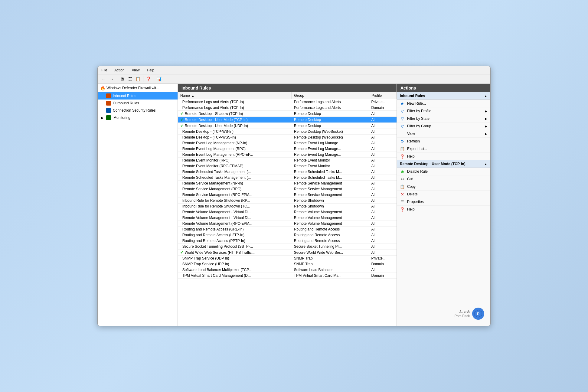 Image resolution: width=588 pixels, height=392 pixels. I want to click on toolbar-clipboard: 📋, so click(138, 79).